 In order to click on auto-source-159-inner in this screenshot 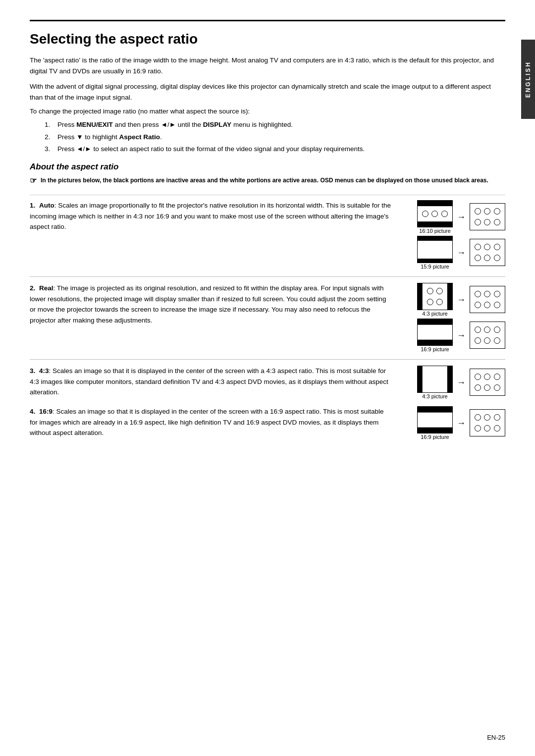, I will do `click(435, 250)`.